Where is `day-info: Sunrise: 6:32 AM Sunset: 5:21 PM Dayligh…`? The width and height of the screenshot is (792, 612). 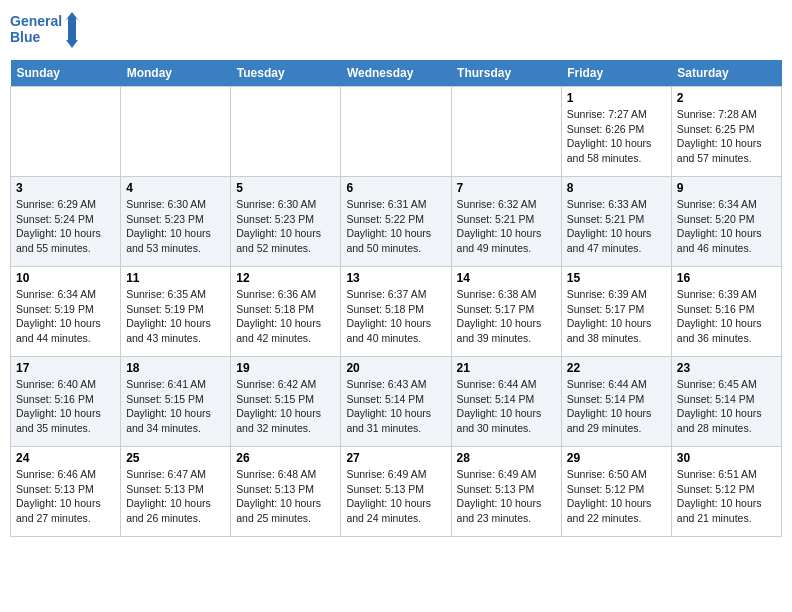
day-info: Sunrise: 6:32 AM Sunset: 5:21 PM Dayligh… is located at coordinates (506, 226).